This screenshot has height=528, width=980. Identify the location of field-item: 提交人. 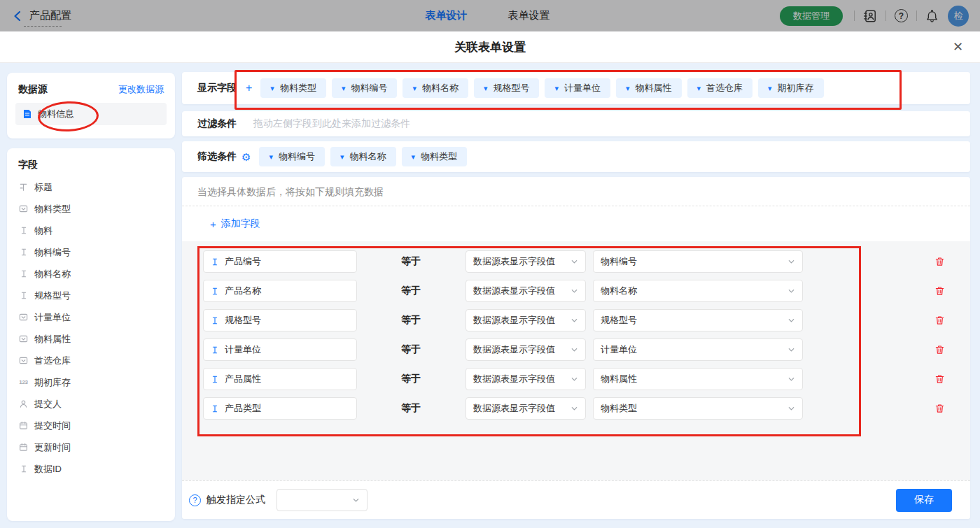
(91, 404).